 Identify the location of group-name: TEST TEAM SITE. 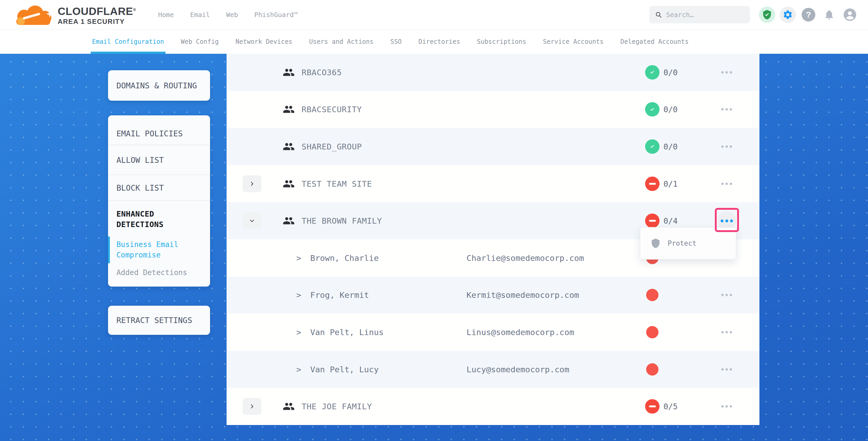
(337, 184).